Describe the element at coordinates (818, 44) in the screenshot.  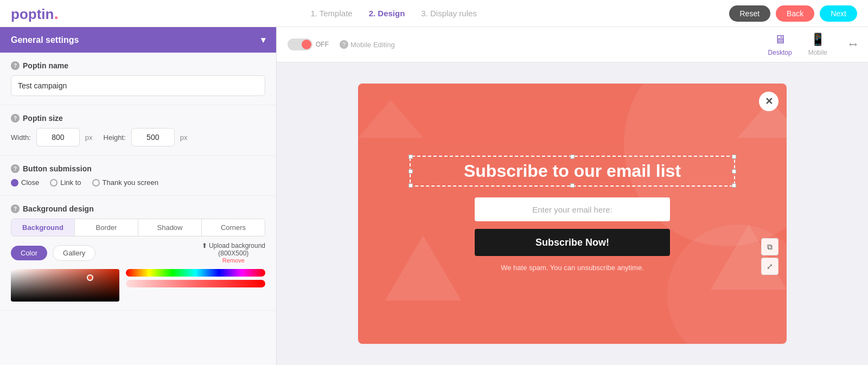
I see `mobile-button: 📱 Mobile` at that location.